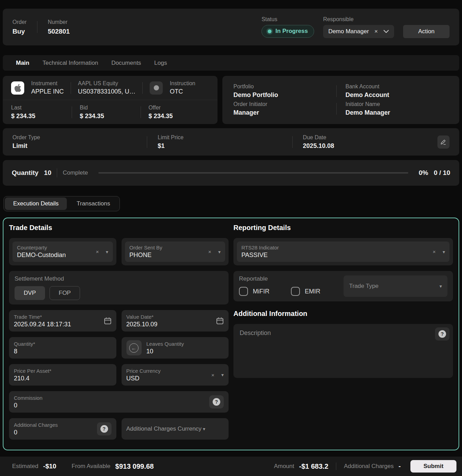 This screenshot has width=462, height=476. What do you see at coordinates (369, 466) in the screenshot?
I see `footer-additional-charges-label: Additional Charges` at bounding box center [369, 466].